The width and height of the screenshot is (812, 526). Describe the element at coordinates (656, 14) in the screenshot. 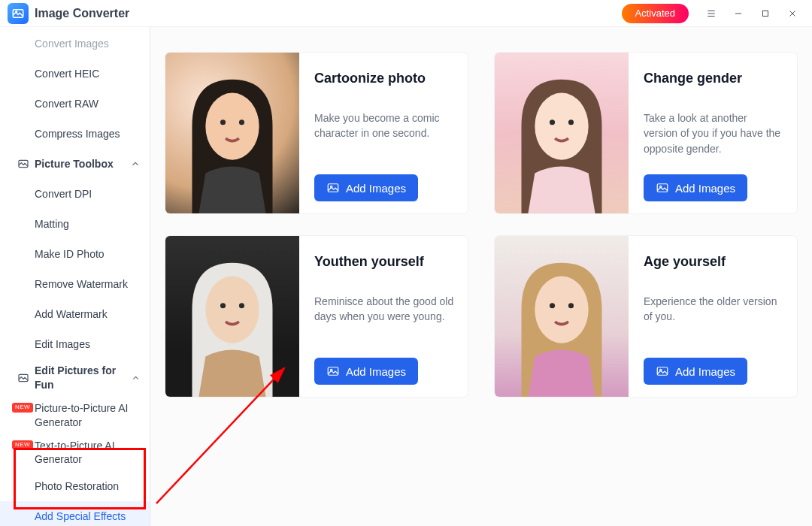

I see `activated-badge: Activated` at that location.